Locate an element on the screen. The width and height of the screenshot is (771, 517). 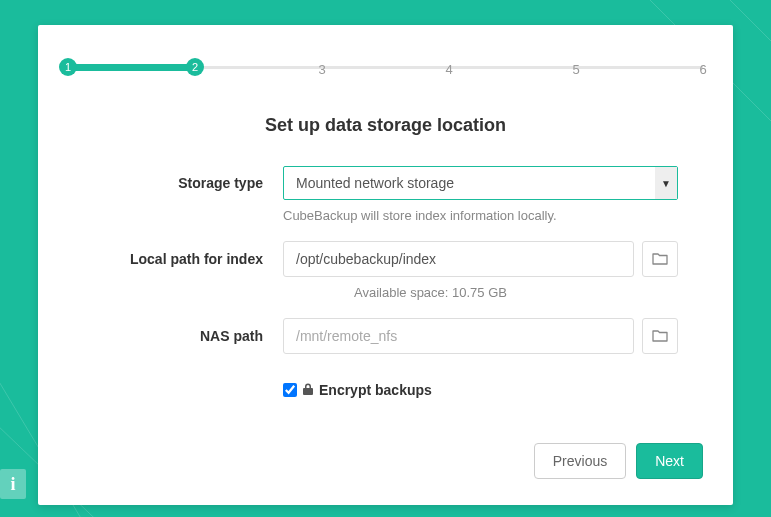
lock-icon is located at coordinates (308, 390).